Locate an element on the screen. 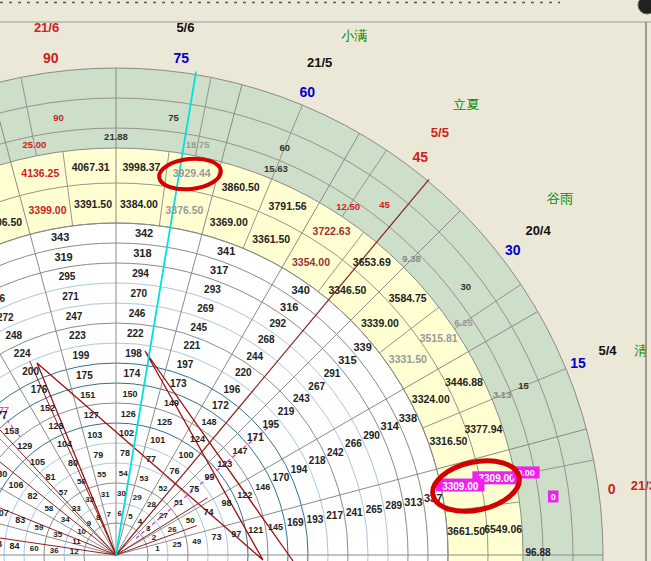 The height and width of the screenshot is (561, 651). svg-text: 2 is located at coordinates (154, 538).